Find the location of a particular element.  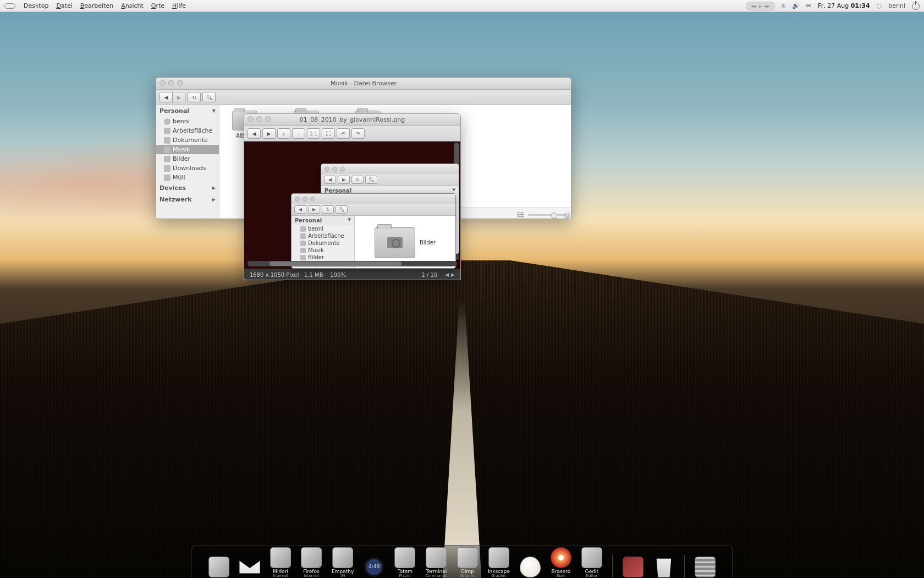

zoom-out-button: – is located at coordinates (299, 133).